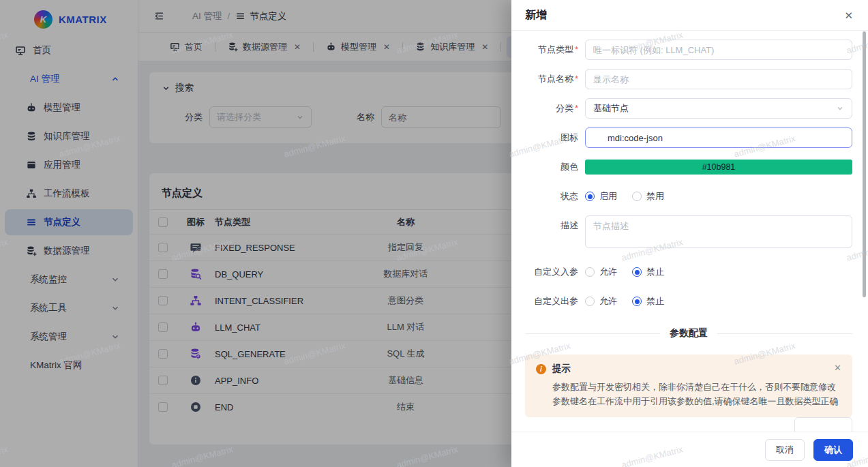 The width and height of the screenshot is (868, 467). Describe the element at coordinates (682, 138) in the screenshot. I see `field-icon: 图标` at that location.